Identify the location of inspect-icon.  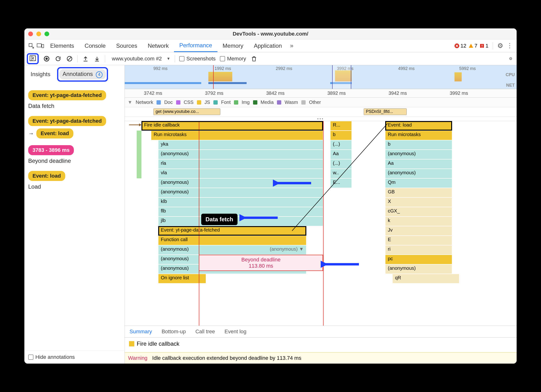
(31, 46).